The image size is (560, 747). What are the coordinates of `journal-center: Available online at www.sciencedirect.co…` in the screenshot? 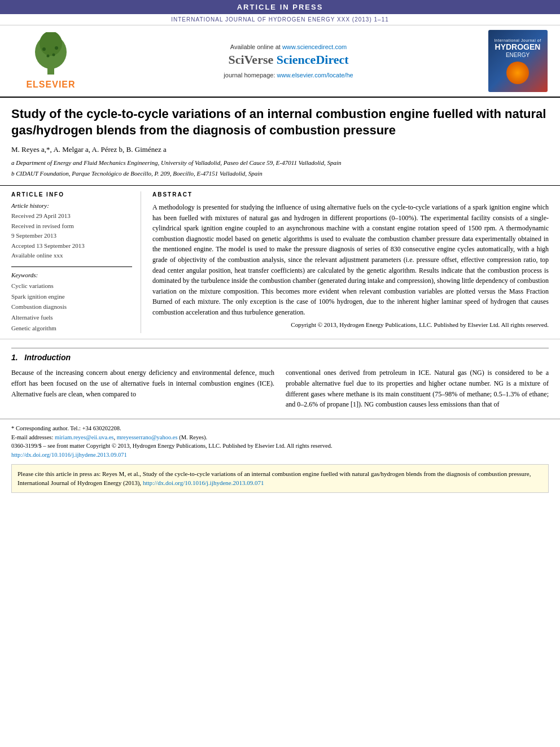 It's located at (288, 61).